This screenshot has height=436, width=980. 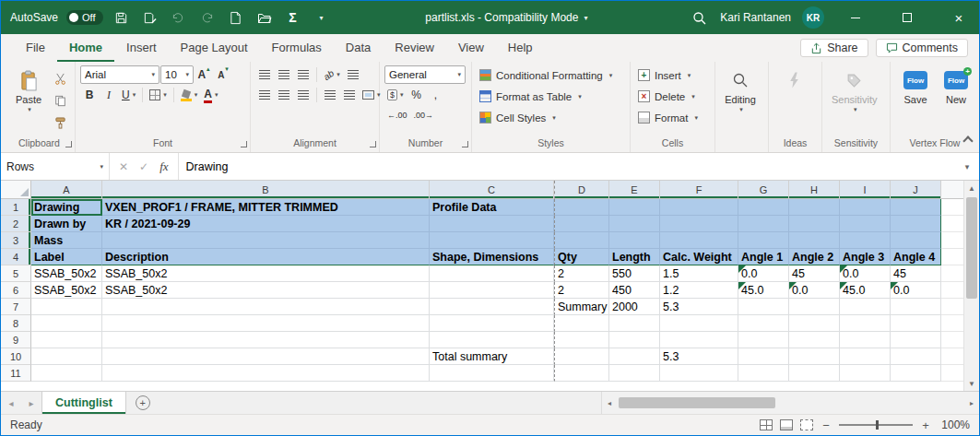 What do you see at coordinates (266, 307) in the screenshot?
I see `cell-B7` at bounding box center [266, 307].